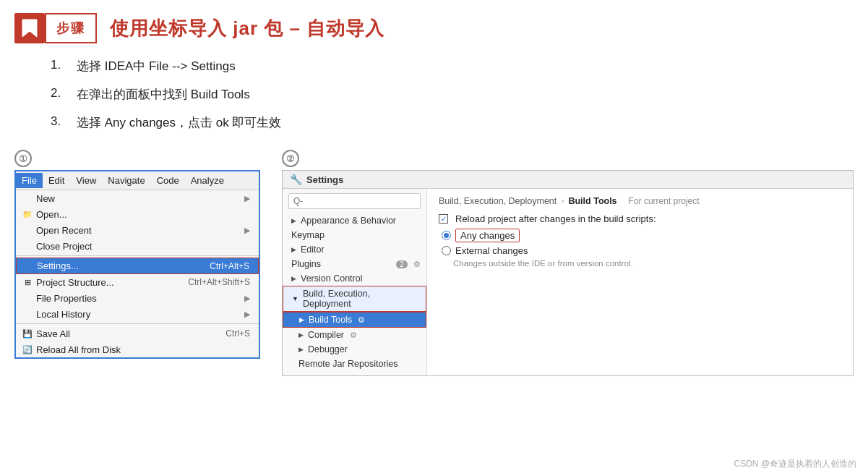 This screenshot has height=476, width=868. I want to click on sidebar-item-editor: ▶ Editor, so click(354, 250).